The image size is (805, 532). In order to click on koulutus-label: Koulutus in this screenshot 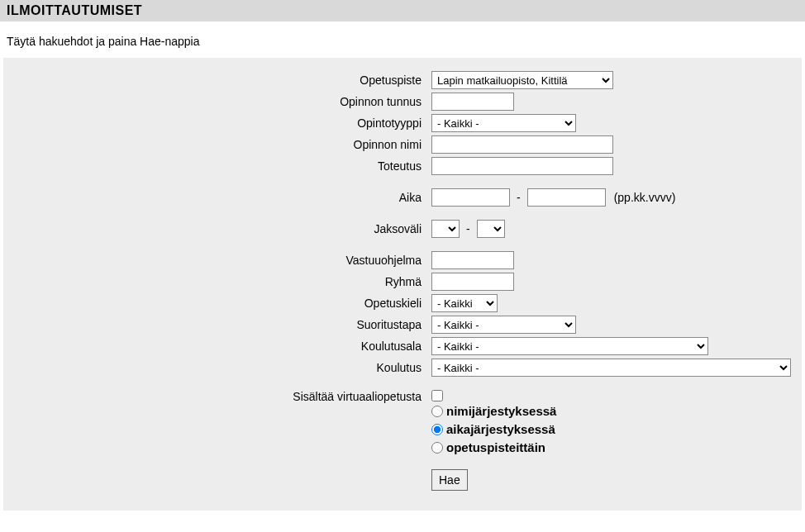, I will do `click(221, 368)`.